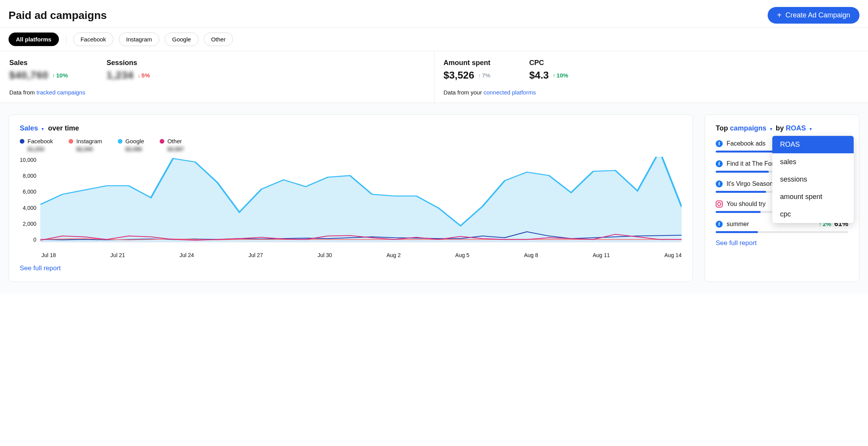 The height and width of the screenshot is (446, 868). Describe the element at coordinates (549, 70) in the screenshot. I see `stat-cpc: CPC $4.3 10%` at that location.